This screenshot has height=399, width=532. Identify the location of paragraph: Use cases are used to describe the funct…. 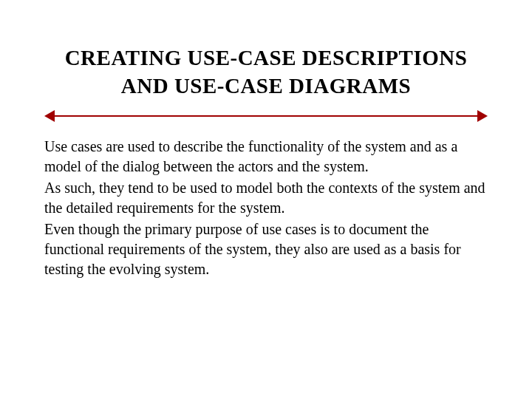
(266, 157).